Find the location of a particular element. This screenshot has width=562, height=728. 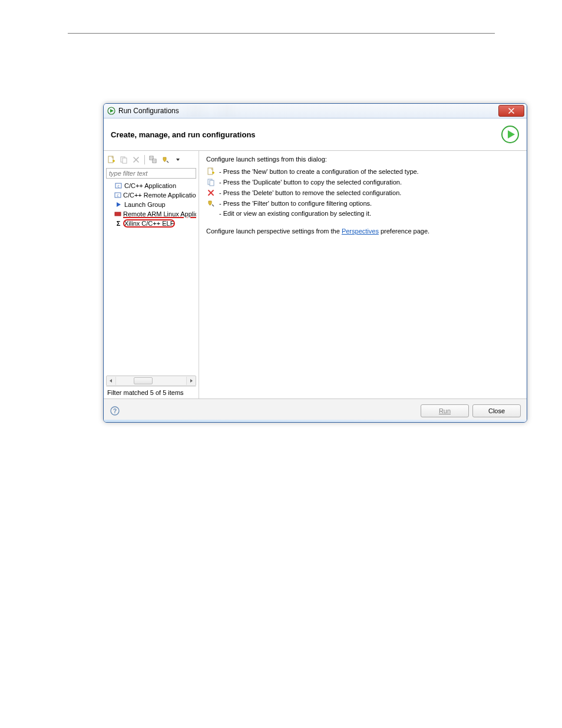

tree-horizontal-scrollbar is located at coordinates (151, 381).